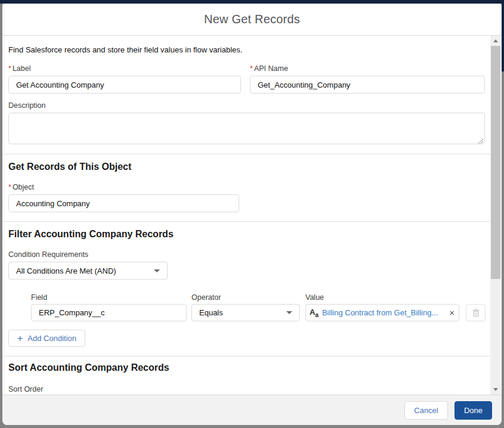  Describe the element at coordinates (426, 410) in the screenshot. I see `cancel-button: Cancel` at that location.